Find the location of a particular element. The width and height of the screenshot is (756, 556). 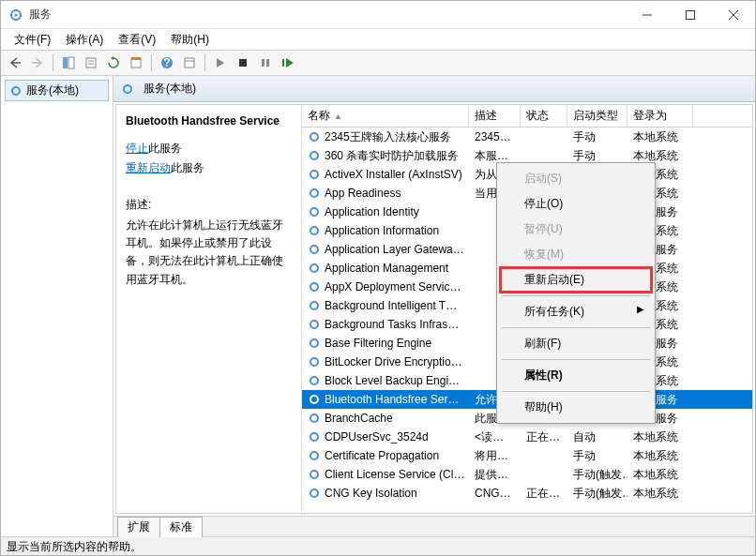

right-header: 服务(本地) is located at coordinates (434, 89).